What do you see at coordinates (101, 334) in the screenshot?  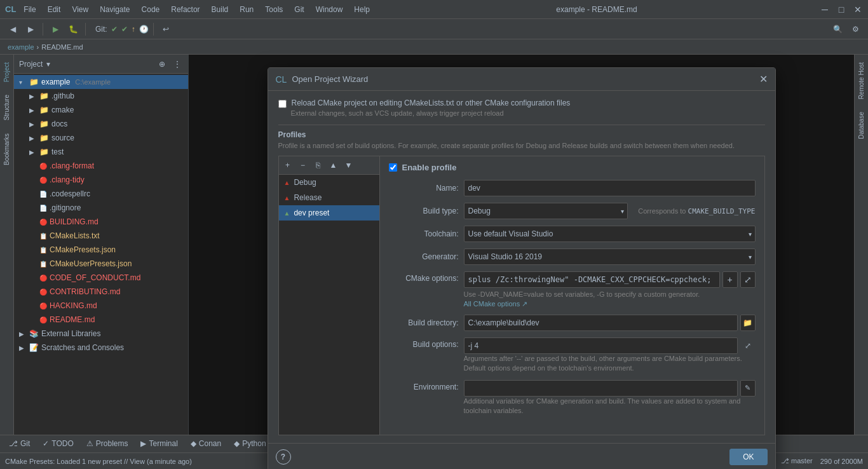 I see `external-libraries-item: ▶ 📚 External Libraries` at bounding box center [101, 334].